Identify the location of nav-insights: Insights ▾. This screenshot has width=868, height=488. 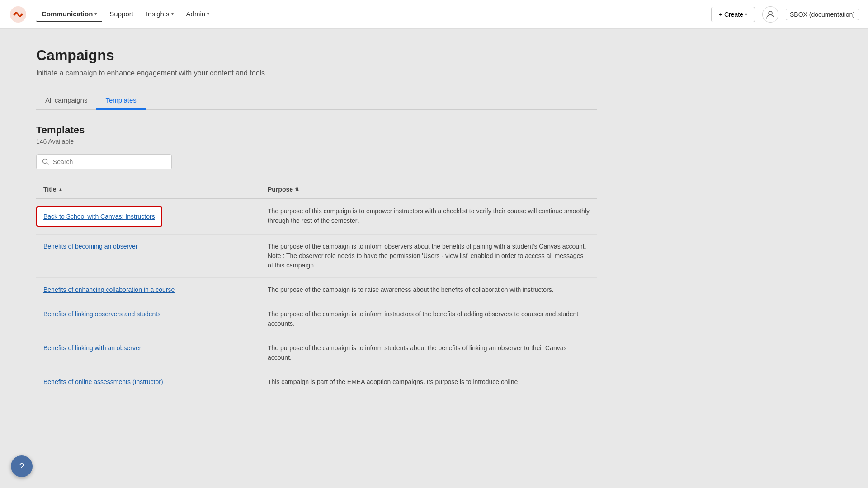
(160, 14).